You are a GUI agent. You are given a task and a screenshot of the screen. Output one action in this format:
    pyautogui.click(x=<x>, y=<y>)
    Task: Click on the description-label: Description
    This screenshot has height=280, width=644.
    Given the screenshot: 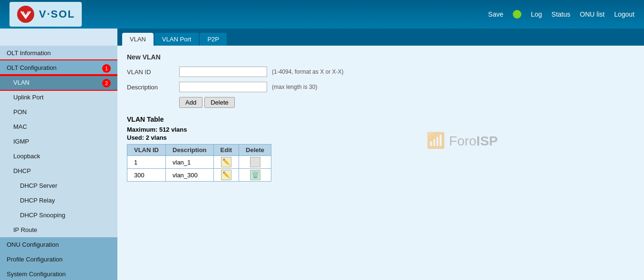 What is the action you would take?
    pyautogui.click(x=151, y=87)
    